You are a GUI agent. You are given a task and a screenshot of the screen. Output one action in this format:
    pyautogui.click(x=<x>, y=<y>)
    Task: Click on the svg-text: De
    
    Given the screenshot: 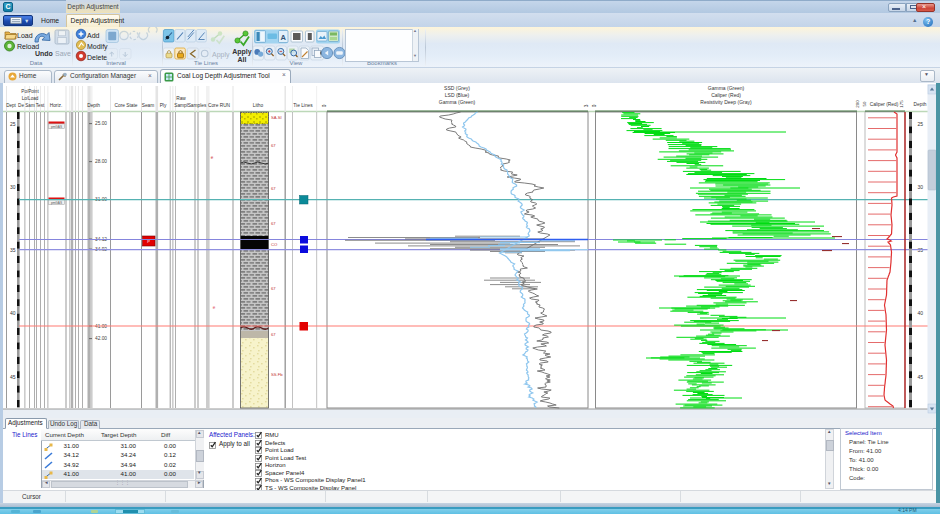 What is the action you would take?
    pyautogui.click(x=21, y=106)
    